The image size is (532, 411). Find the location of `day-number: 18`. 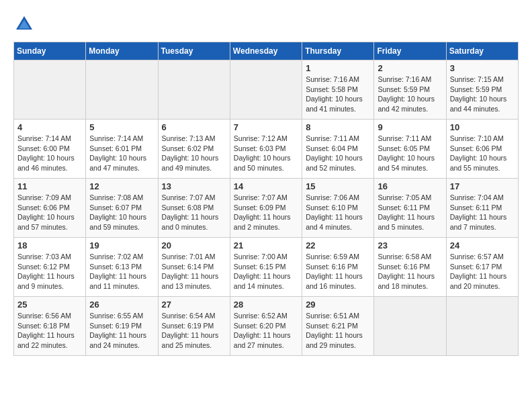

day-number: 18 is located at coordinates (50, 246).